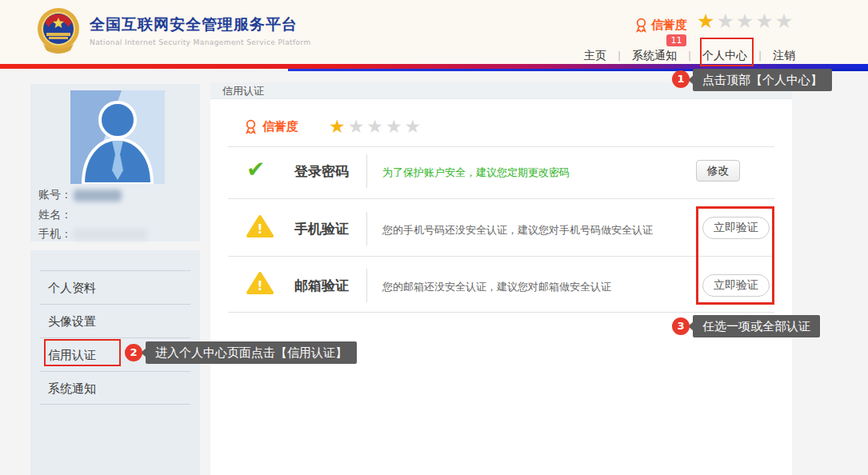 This screenshot has width=868, height=475. Describe the element at coordinates (93, 234) in the screenshot. I see `profile-phone-row: 手机：` at that location.